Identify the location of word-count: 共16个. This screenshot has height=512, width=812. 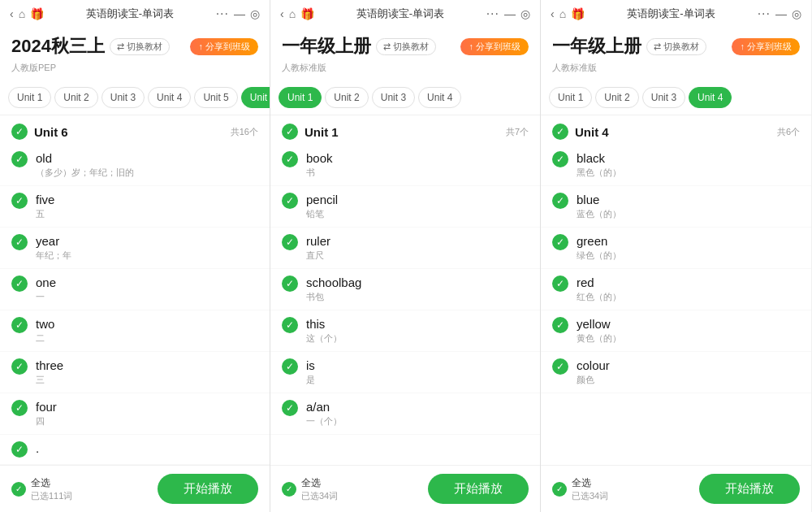
(244, 132).